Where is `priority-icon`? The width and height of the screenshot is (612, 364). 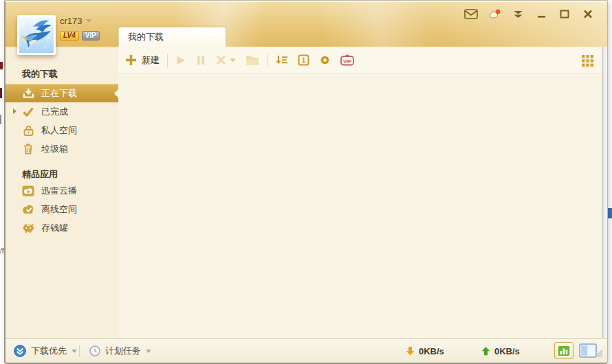
priority-icon is located at coordinates (20, 351).